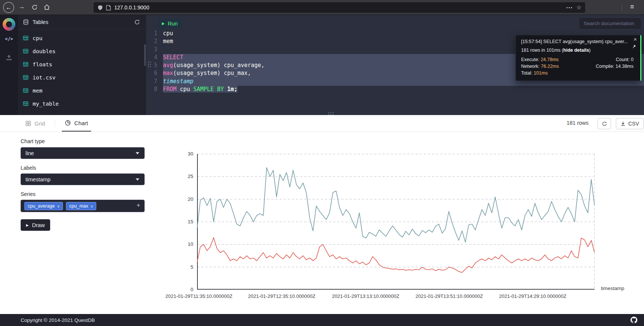  What do you see at coordinates (185, 244) in the screenshot?
I see `y-tick-label: 10` at bounding box center [185, 244].